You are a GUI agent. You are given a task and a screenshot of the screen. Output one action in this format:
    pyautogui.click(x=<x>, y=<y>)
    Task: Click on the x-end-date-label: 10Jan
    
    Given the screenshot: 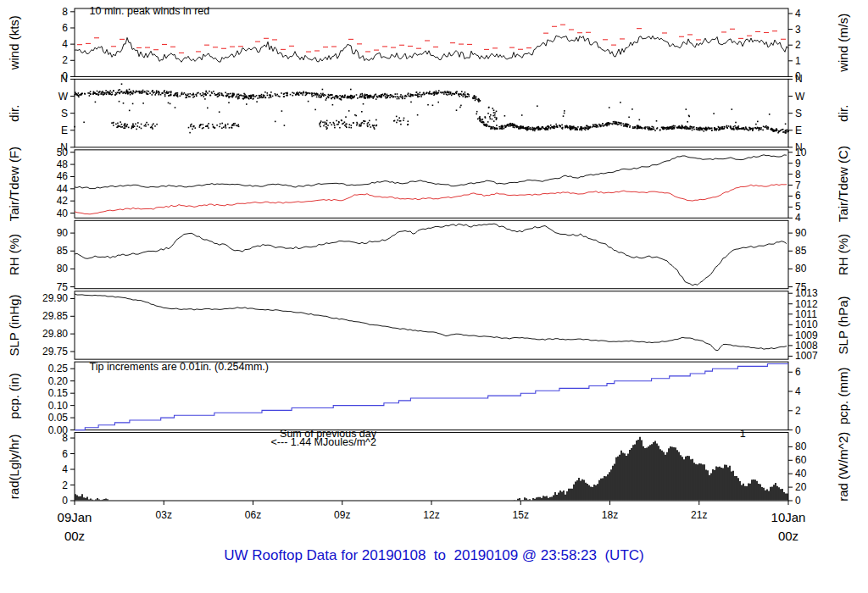 What is the action you would take?
    pyautogui.click(x=788, y=517)
    